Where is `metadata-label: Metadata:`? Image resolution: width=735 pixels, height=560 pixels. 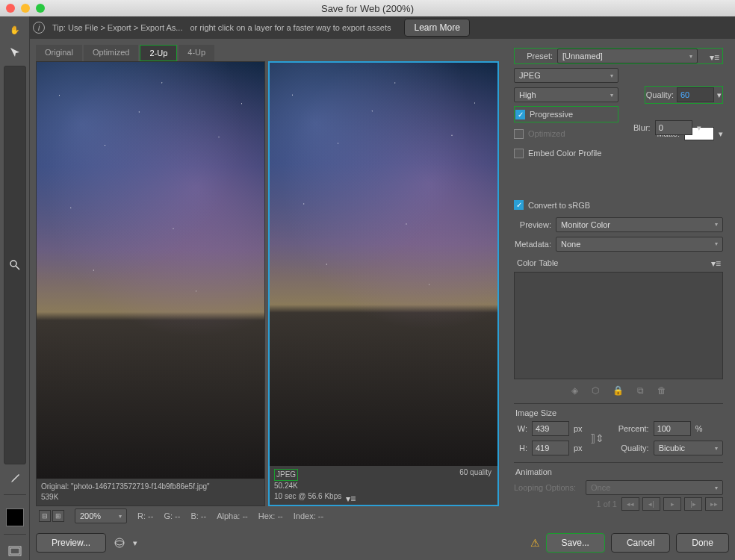
metadata-label: Metadata: is located at coordinates (533, 244).